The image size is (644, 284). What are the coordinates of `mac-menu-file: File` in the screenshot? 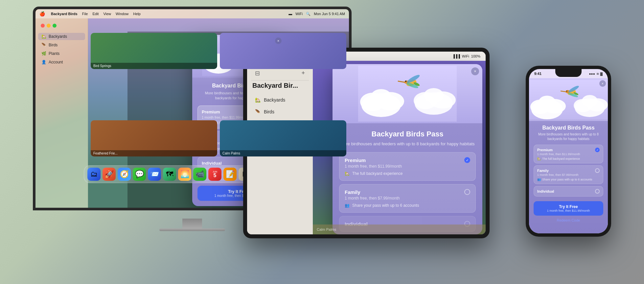 It's located at (85, 14).